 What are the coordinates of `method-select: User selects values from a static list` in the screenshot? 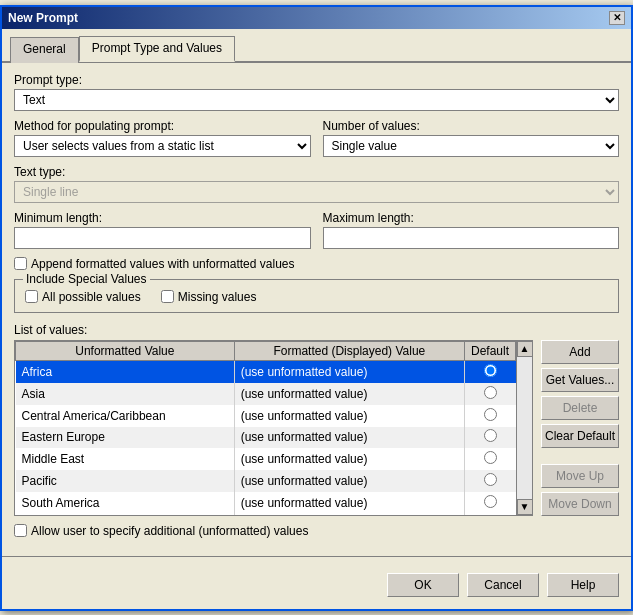 It's located at (162, 146).